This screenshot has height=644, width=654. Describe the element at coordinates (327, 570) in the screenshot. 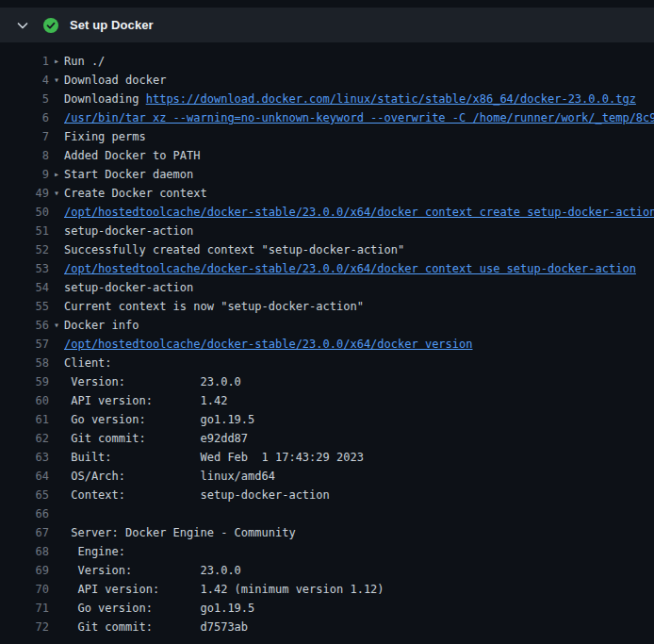

I see `log-line: 69 Version: 23.0.0` at that location.